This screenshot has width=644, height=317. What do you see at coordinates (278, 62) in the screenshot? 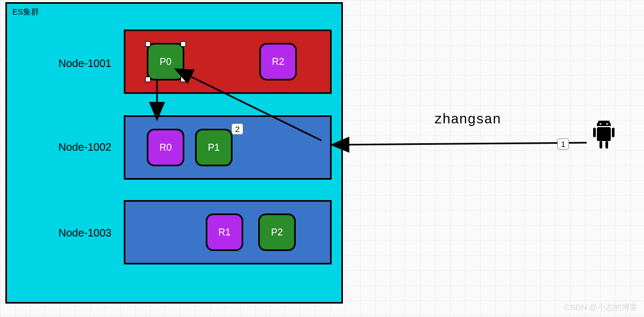
I see `shard-r2-label: R2` at bounding box center [278, 62].